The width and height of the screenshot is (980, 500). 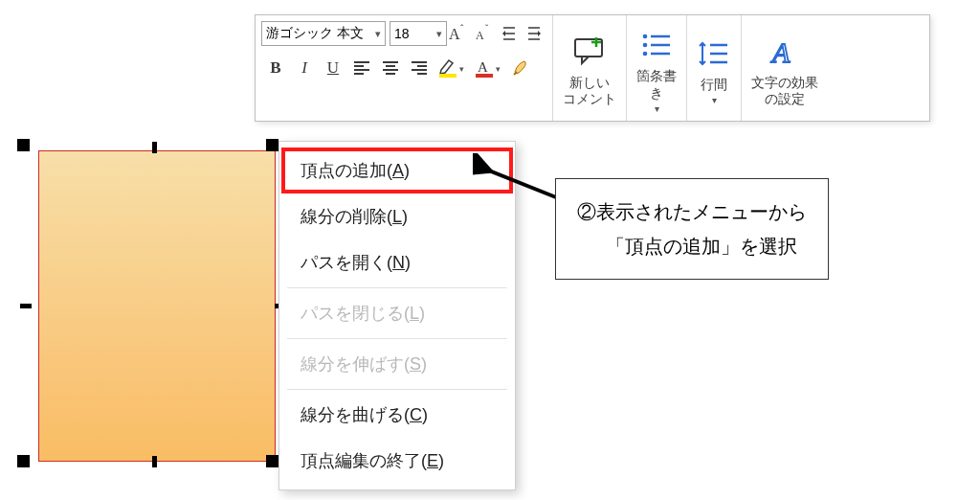 What do you see at coordinates (397, 461) in the screenshot?
I see `menu-item-e: 頂点編集の終了(E)` at bounding box center [397, 461].